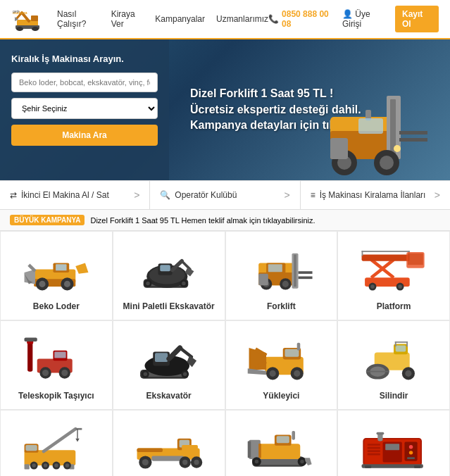 This screenshot has width=450, height=476. I want to click on logo-area: makina getir, so click(34, 19).